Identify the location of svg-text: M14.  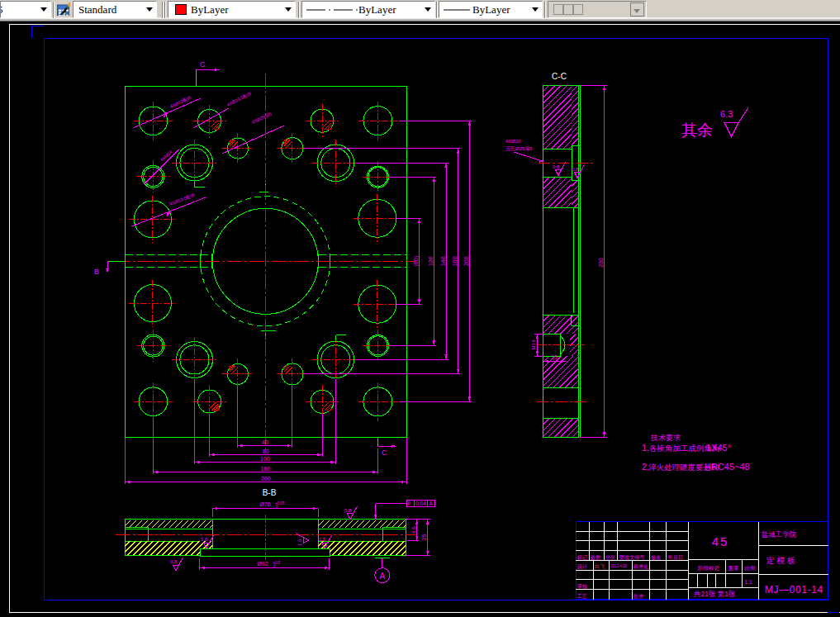
(534, 344).